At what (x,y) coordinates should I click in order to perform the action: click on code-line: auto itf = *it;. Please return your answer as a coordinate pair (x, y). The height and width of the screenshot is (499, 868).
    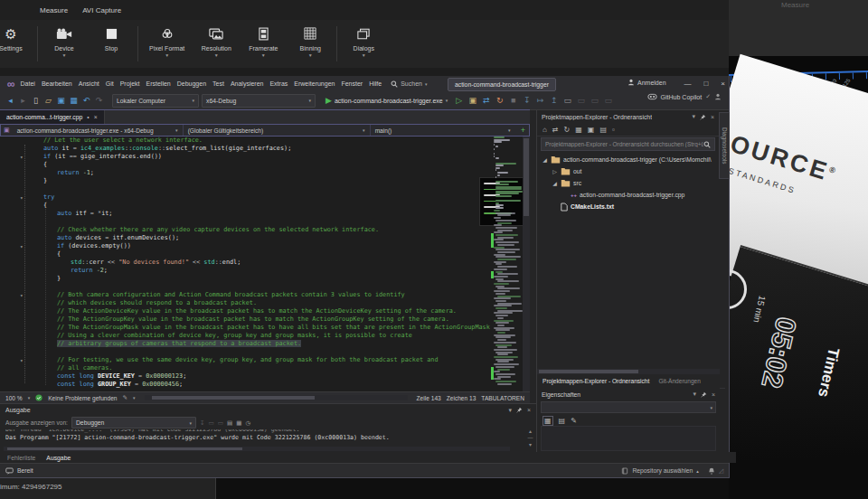
    Looking at the image, I should click on (265, 213).